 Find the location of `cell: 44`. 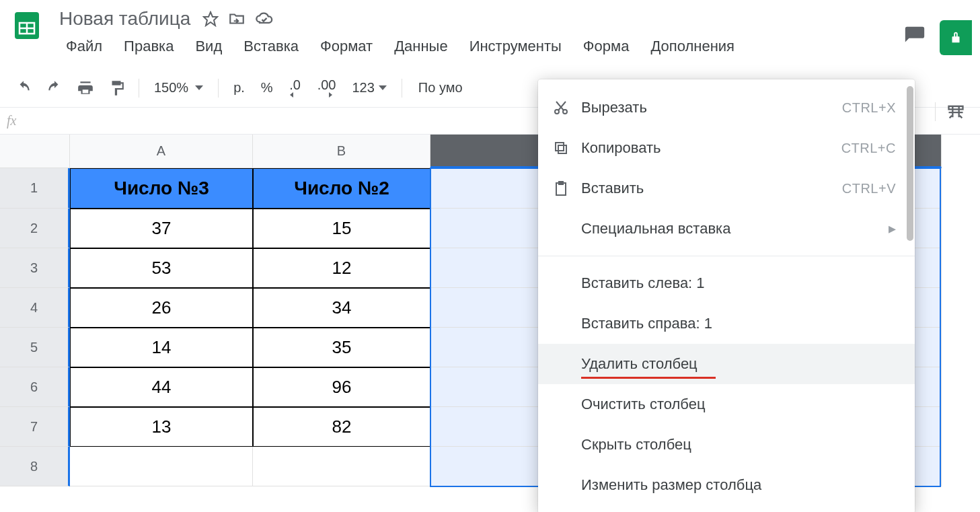

cell: 44 is located at coordinates (161, 388).